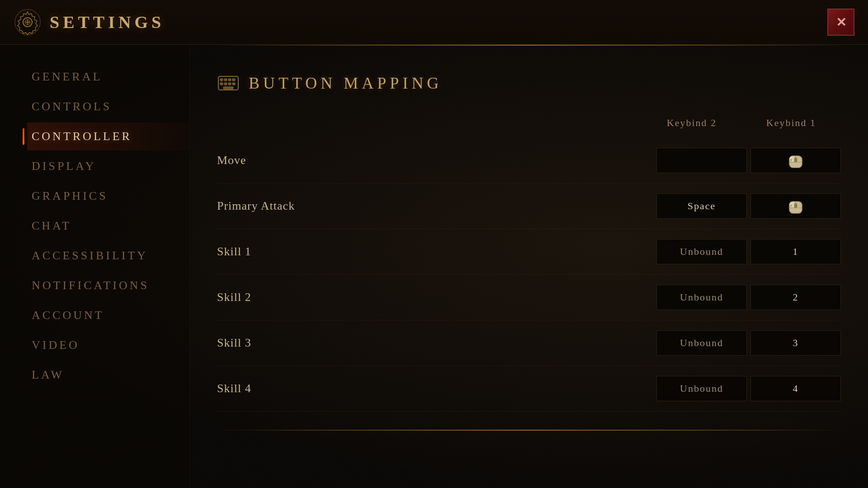 Image resolution: width=868 pixels, height=488 pixels. Describe the element at coordinates (702, 389) in the screenshot. I see `keybind2-skill4: Unbound` at that location.